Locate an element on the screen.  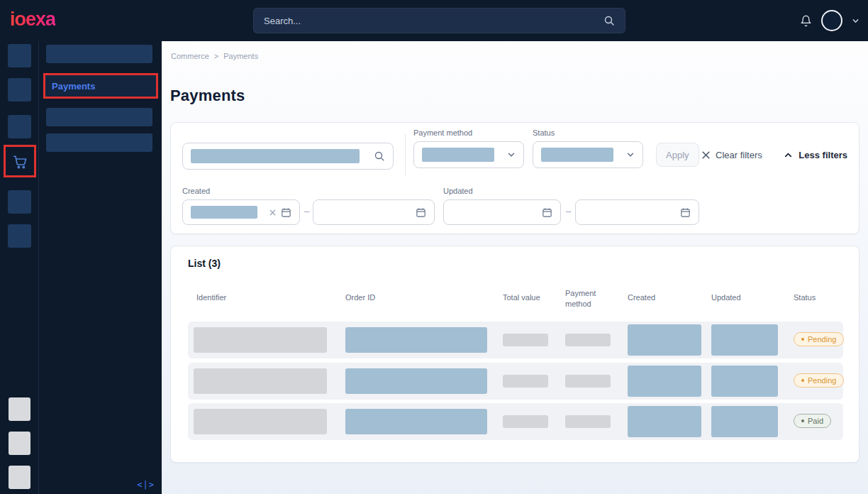
status-filter-label: Status is located at coordinates (543, 133).